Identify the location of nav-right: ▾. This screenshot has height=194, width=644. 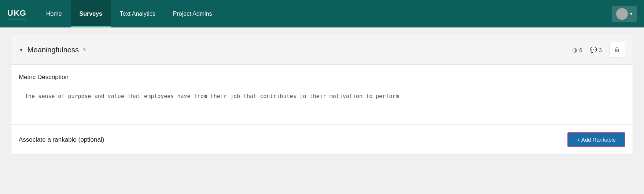
(624, 14).